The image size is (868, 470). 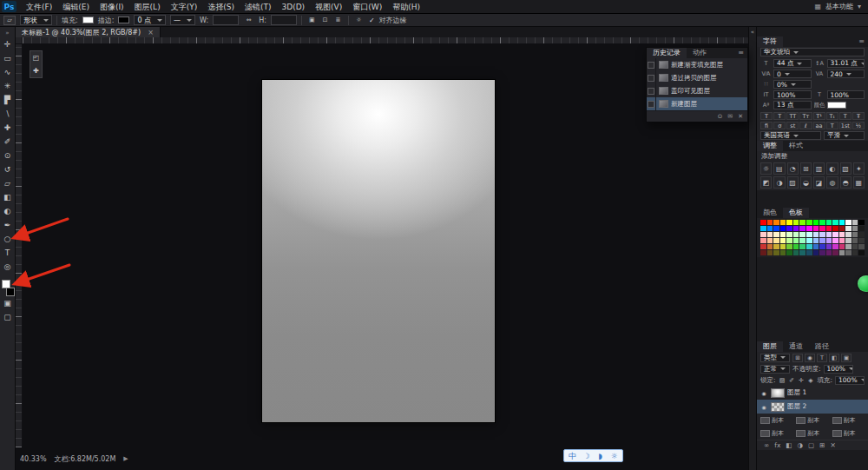 What do you see at coordinates (6, 284) in the screenshot?
I see `foreground-color-swatch` at bounding box center [6, 284].